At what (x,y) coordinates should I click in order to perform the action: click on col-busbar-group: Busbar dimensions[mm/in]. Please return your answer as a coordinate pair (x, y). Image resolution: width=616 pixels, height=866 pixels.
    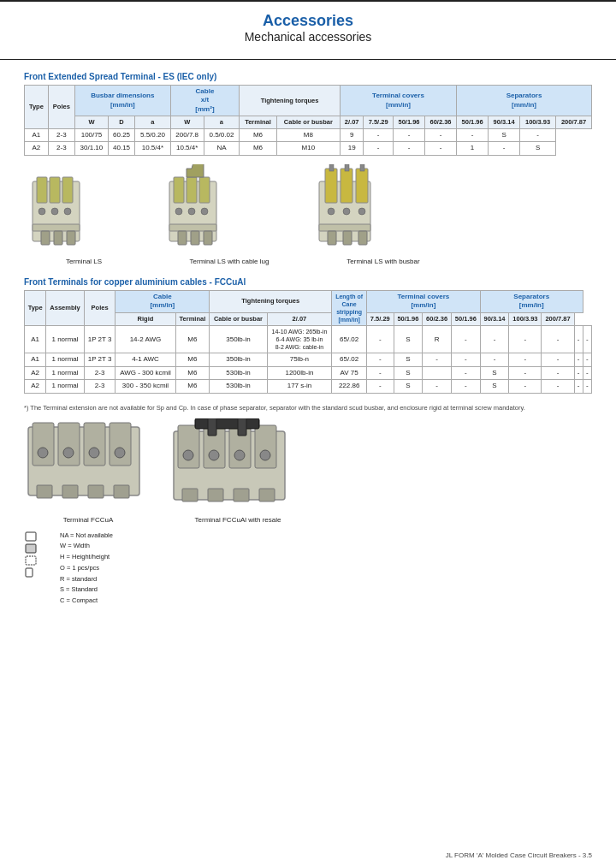
    Looking at the image, I should click on (122, 101).